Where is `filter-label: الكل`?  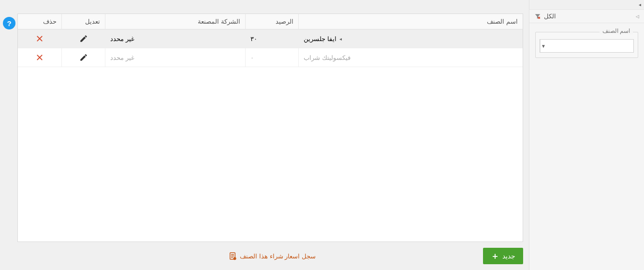 filter-label: الكل is located at coordinates (550, 16).